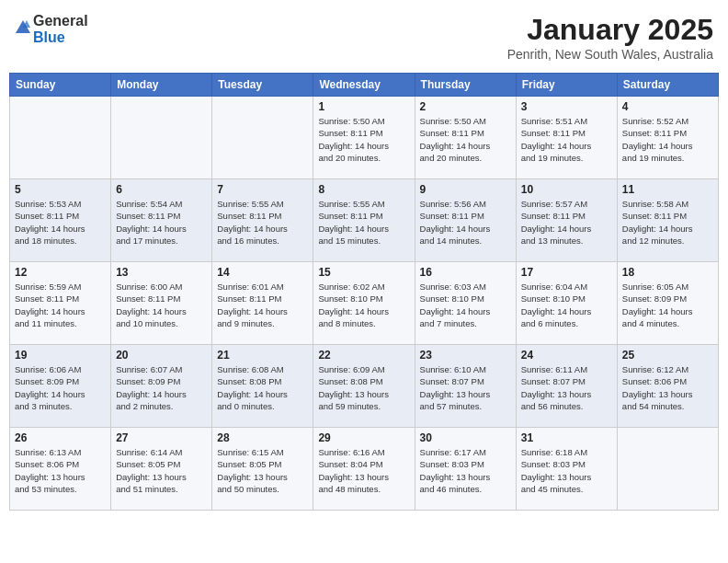  Describe the element at coordinates (364, 138) in the screenshot. I see `calendar-week-row: 1Sunrise: 5:50 AM Sunset: 8:11 PM Daylig…` at that location.